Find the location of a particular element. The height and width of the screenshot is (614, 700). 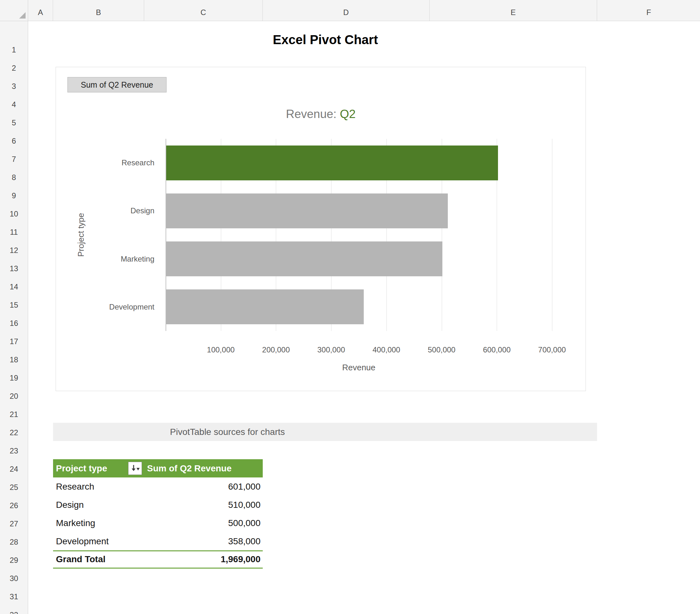

category-label-design: Design is located at coordinates (105, 211).